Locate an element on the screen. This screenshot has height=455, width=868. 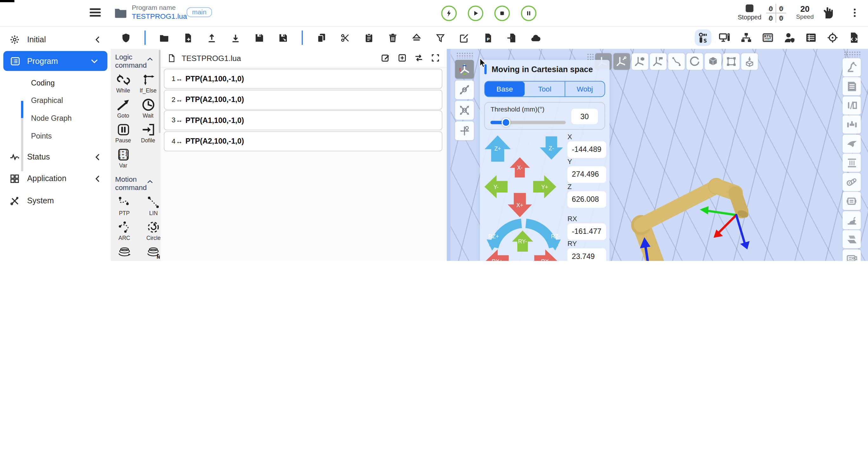
command-ptp: PTP is located at coordinates (125, 206).